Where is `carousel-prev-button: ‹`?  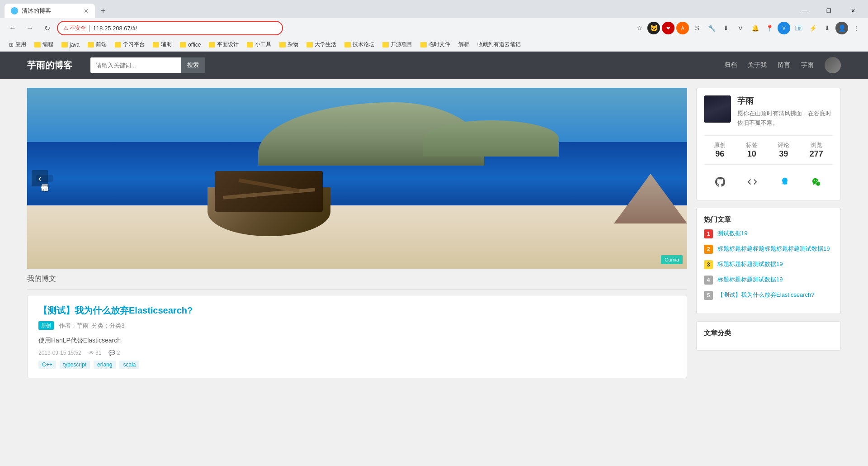 carousel-prev-button: ‹ is located at coordinates (40, 178).